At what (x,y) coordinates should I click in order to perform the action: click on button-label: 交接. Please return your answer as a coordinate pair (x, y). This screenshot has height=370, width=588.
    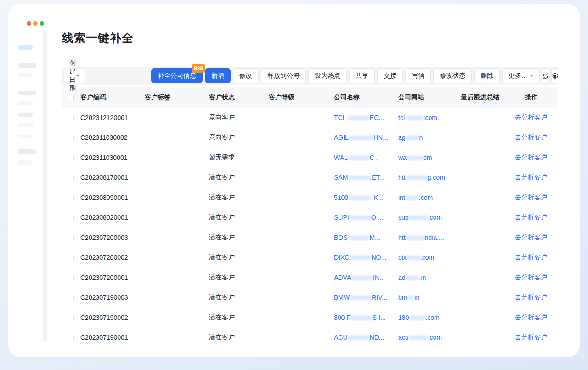
    Looking at the image, I should click on (390, 76).